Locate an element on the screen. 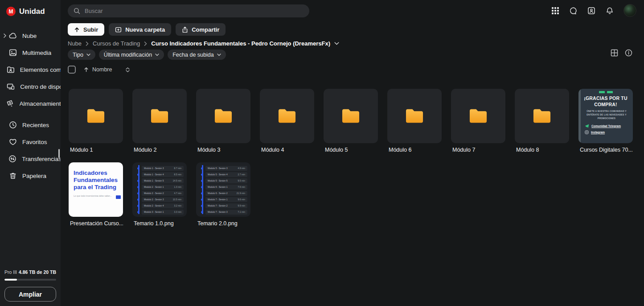 Image resolution: width=644 pixels, height=306 pixels. new-folder-button: Nueva carpeta is located at coordinates (140, 29).